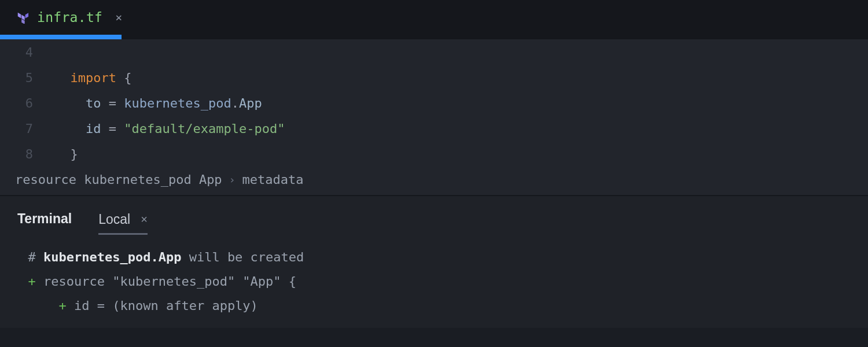 This screenshot has width=868, height=347. Describe the element at coordinates (273, 179) in the screenshot. I see `breadcrumb-segment: metadata` at that location.